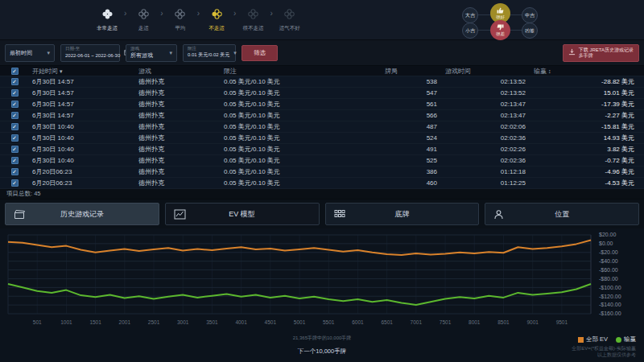  What do you see at coordinates (604, 348) in the screenshot?
I see `footnote-line-1: 全部EV=(*权益金额)-实际输赢` at bounding box center [604, 348].